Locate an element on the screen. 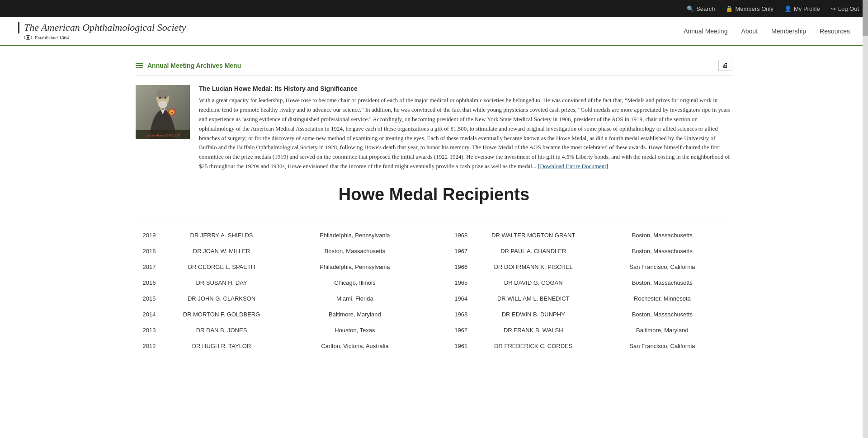 This screenshot has height=438, width=868. left-name: DR DAN B. JONES is located at coordinates (222, 330).